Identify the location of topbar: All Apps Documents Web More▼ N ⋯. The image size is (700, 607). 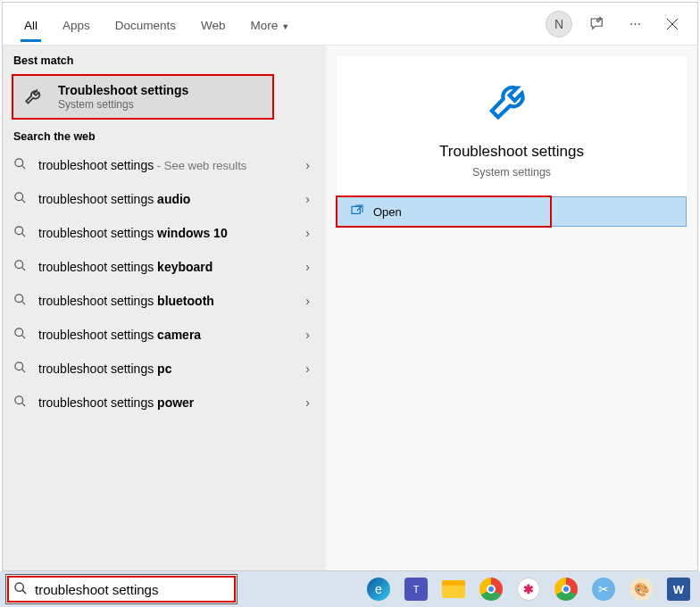
(350, 24).